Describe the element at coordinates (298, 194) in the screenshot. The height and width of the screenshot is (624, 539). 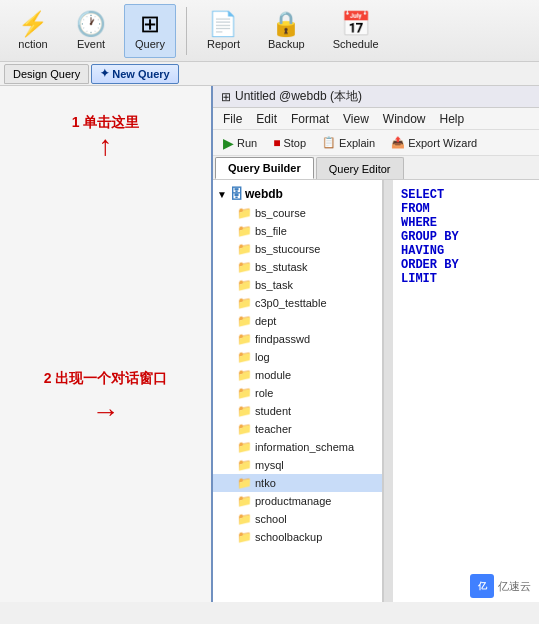
I see `tree-root: ▼ 🗄 webdb` at that location.